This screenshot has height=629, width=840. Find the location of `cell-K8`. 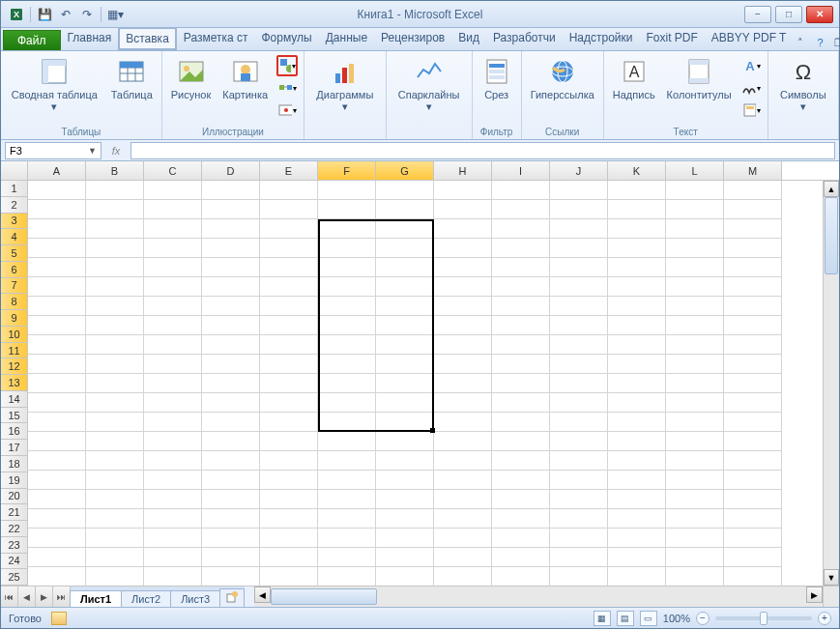

cell-K8 is located at coordinates (637, 326).